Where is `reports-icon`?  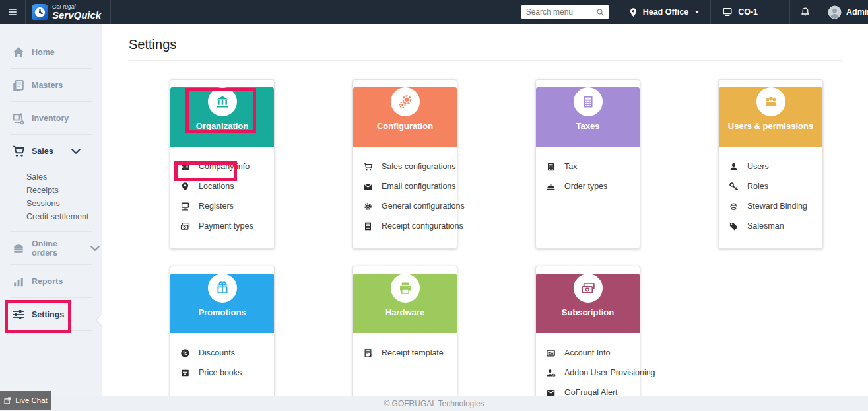
reports-icon is located at coordinates (18, 281).